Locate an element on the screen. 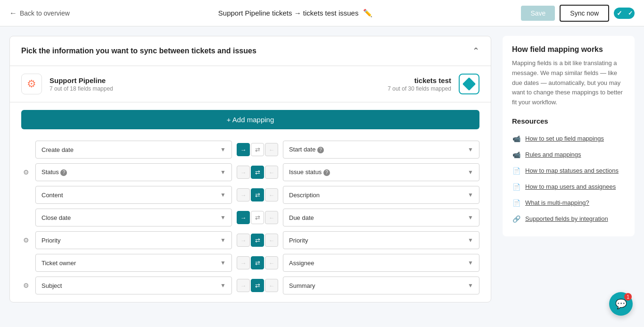  how-field-desc: Mapping fields is a bit like translating… is located at coordinates (569, 83).